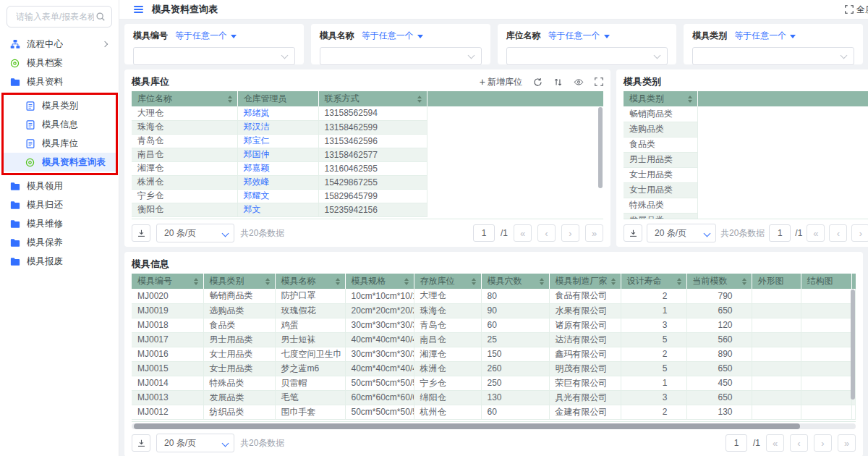 The image size is (868, 456). What do you see at coordinates (379, 281) in the screenshot?
I see `column-header: 模具规格` at bounding box center [379, 281].